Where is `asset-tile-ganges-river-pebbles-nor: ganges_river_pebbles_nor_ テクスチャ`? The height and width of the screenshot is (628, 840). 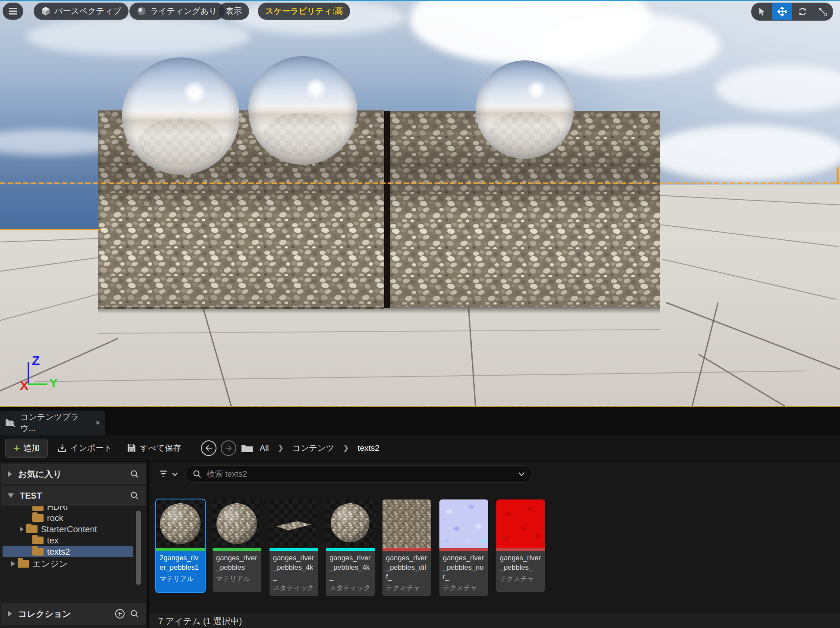 asset-tile-ganges-river-pebbles-nor: ganges_river_pebbles_nor_ テクスチャ is located at coordinates (464, 548).